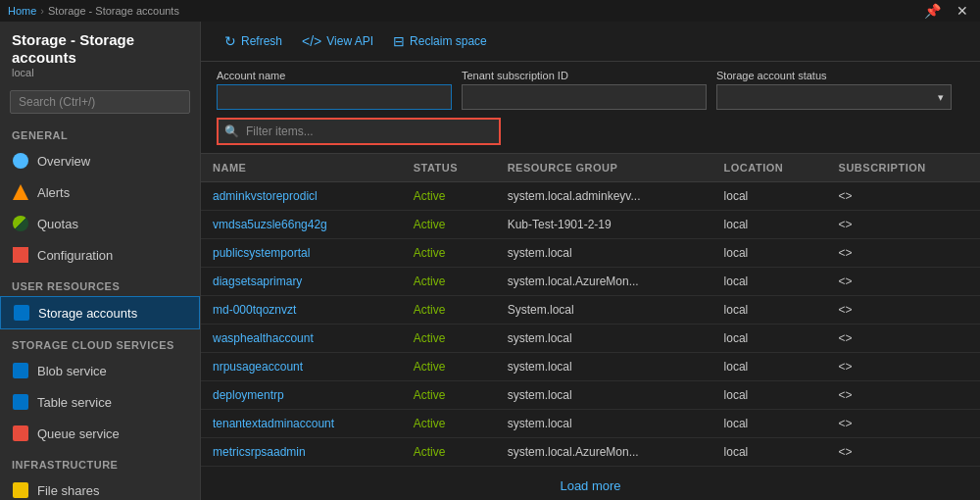  Describe the element at coordinates (359, 131) in the screenshot. I see `filter-items-input` at that location.